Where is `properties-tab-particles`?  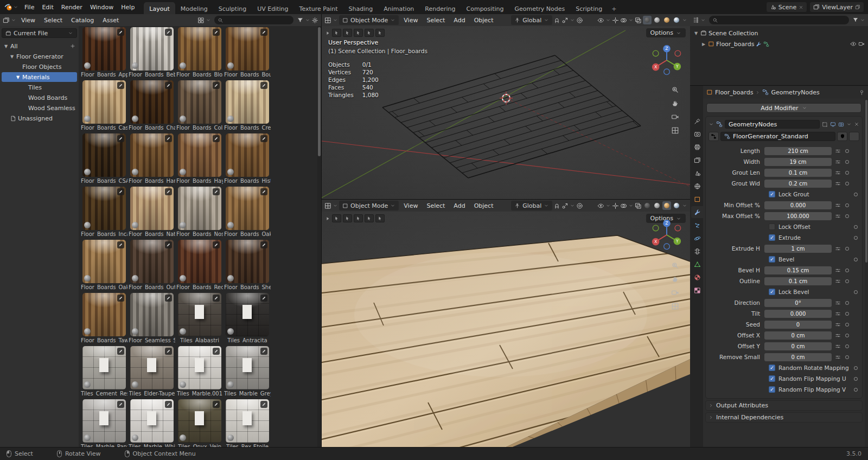
properties-tab-particles is located at coordinates (697, 225).